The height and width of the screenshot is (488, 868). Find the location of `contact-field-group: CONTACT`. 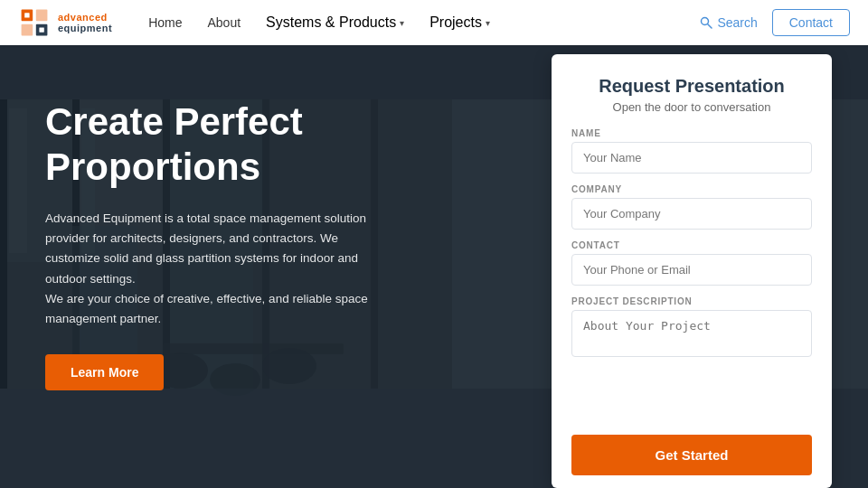

contact-field-group: CONTACT is located at coordinates (692, 263).